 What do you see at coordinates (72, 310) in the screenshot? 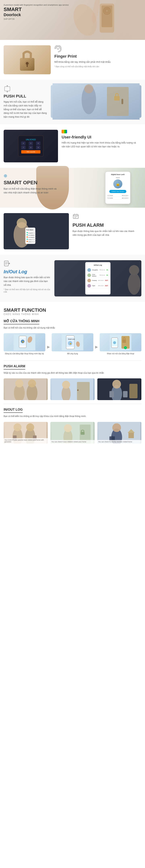
I see `smart-function-title: SMART FUNCTION` at bounding box center [72, 310].